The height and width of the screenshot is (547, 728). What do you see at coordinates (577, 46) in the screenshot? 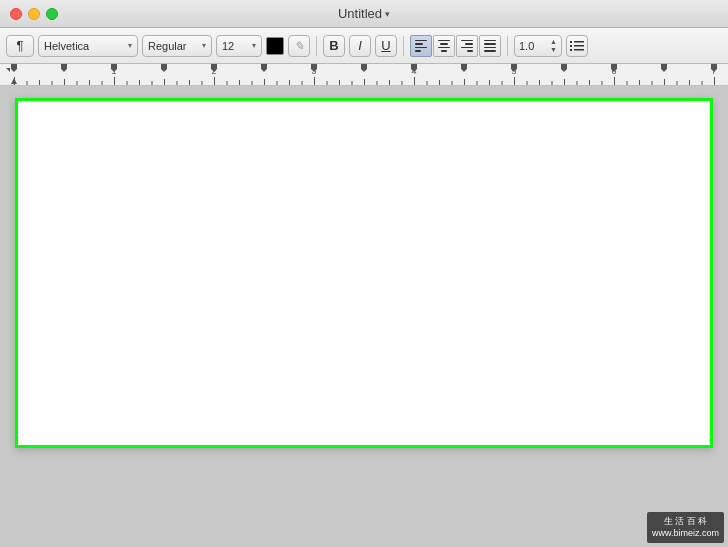
I see `list-button` at bounding box center [577, 46].